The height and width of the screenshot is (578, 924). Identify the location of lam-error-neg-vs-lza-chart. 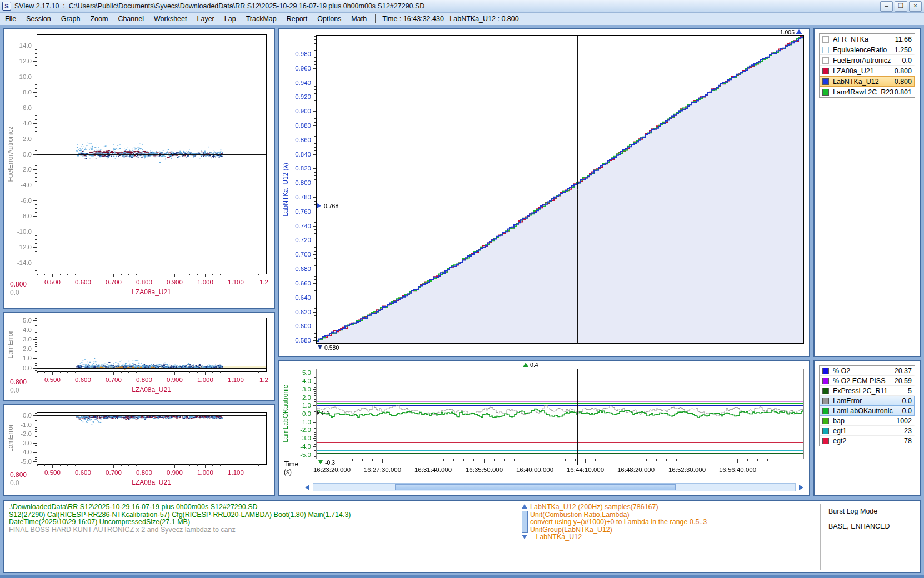
(139, 450).